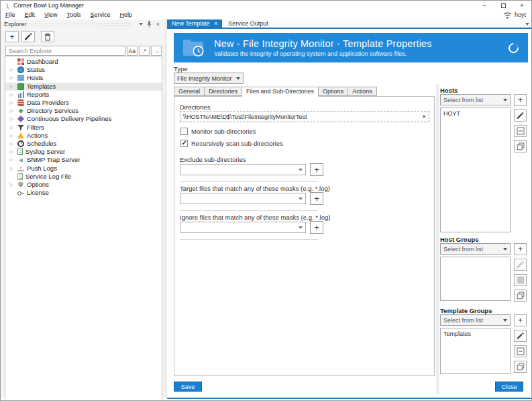 This screenshot has width=532, height=401. What do you see at coordinates (83, 160) in the screenshot?
I see `tree-item: ▷ -k SNMP Trap Server` at bounding box center [83, 160].